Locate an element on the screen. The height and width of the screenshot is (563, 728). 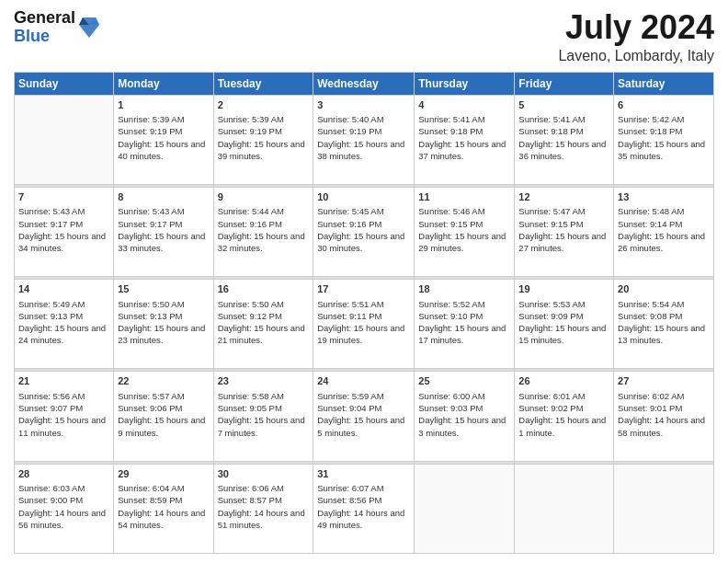
calendar-cell: 16Sunrise: 5:50 AMSunset: 9:12 PMDayligh… is located at coordinates (263, 324).